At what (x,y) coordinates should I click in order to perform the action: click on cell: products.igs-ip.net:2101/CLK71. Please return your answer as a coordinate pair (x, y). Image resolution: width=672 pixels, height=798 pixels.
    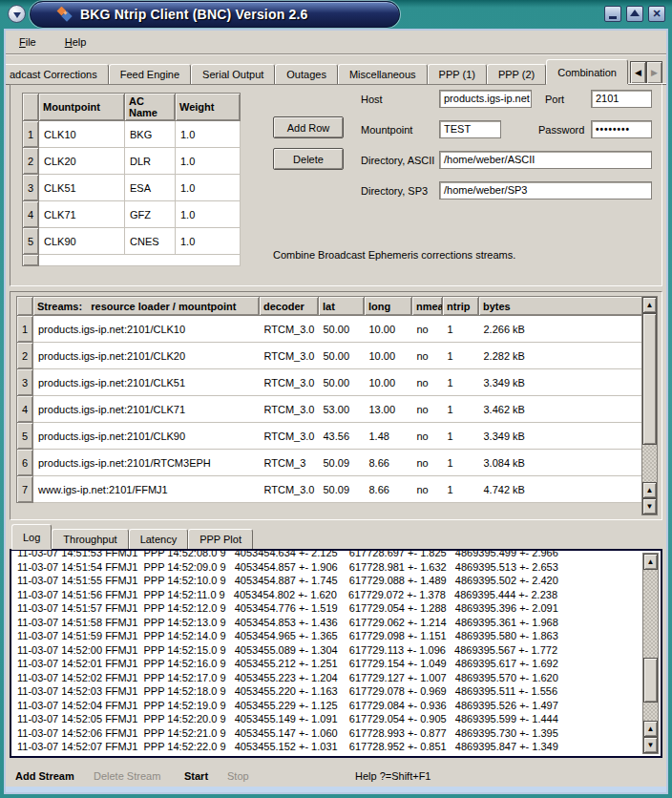
    Looking at the image, I should click on (147, 410).